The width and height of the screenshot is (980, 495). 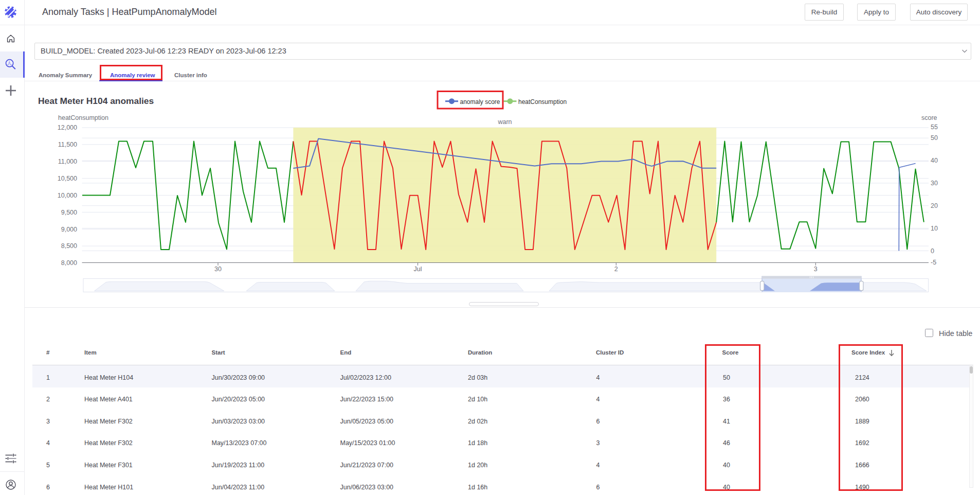 What do you see at coordinates (930, 118) in the screenshot?
I see `svg-text: score` at bounding box center [930, 118].